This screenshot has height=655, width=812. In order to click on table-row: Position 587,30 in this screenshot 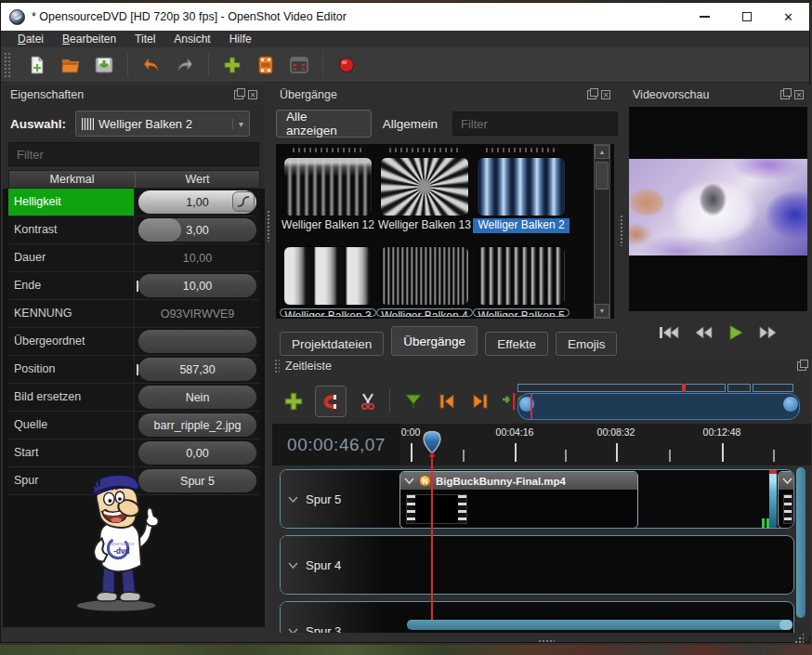, I will do `click(134, 370)`.